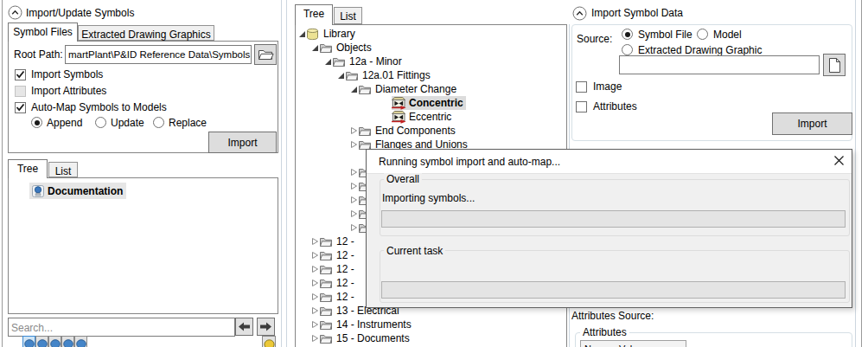 The image size is (868, 347). What do you see at coordinates (431, 338) in the screenshot?
I see `tree-row: 15 - Documents` at bounding box center [431, 338].